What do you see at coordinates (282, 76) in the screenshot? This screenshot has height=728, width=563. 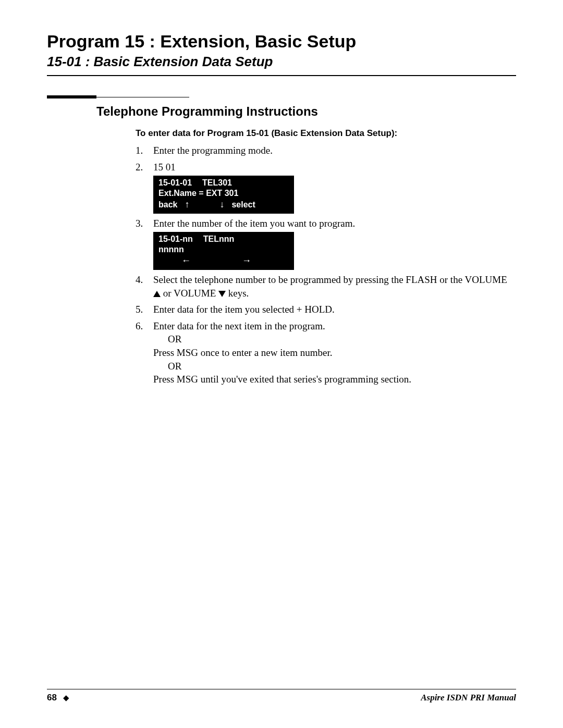 I see `divider` at bounding box center [282, 76].